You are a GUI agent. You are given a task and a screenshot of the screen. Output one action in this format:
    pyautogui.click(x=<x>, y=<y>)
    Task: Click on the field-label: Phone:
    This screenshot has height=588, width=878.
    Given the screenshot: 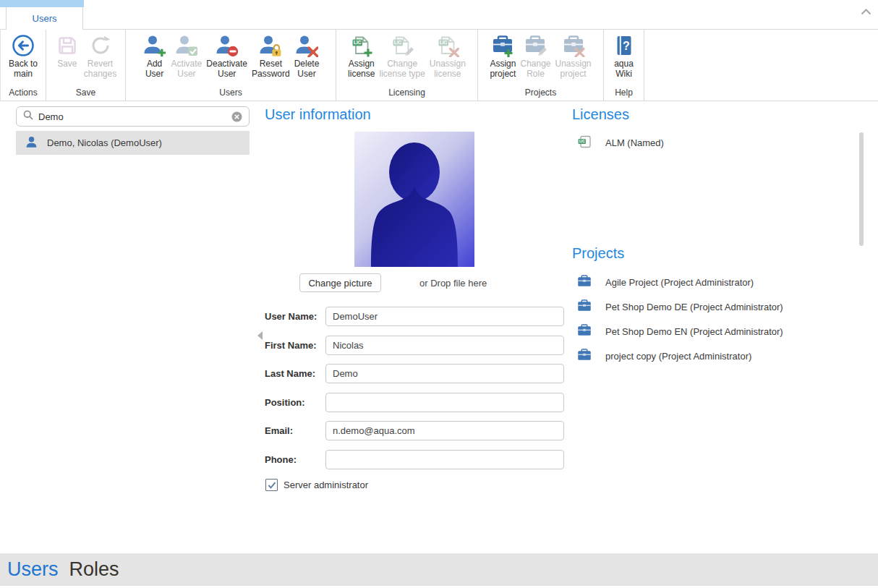 What is the action you would take?
    pyautogui.click(x=295, y=460)
    